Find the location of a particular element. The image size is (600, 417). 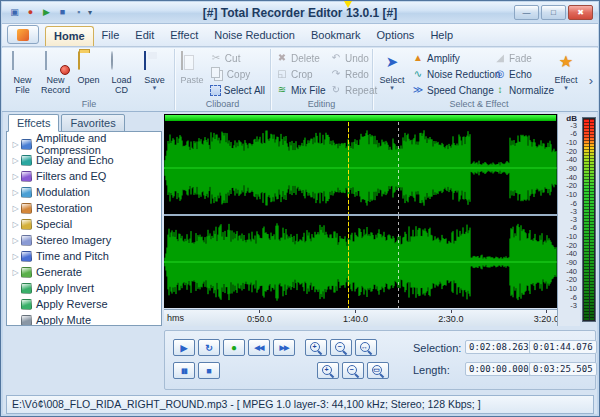

app-menu-button is located at coordinates (23, 34).